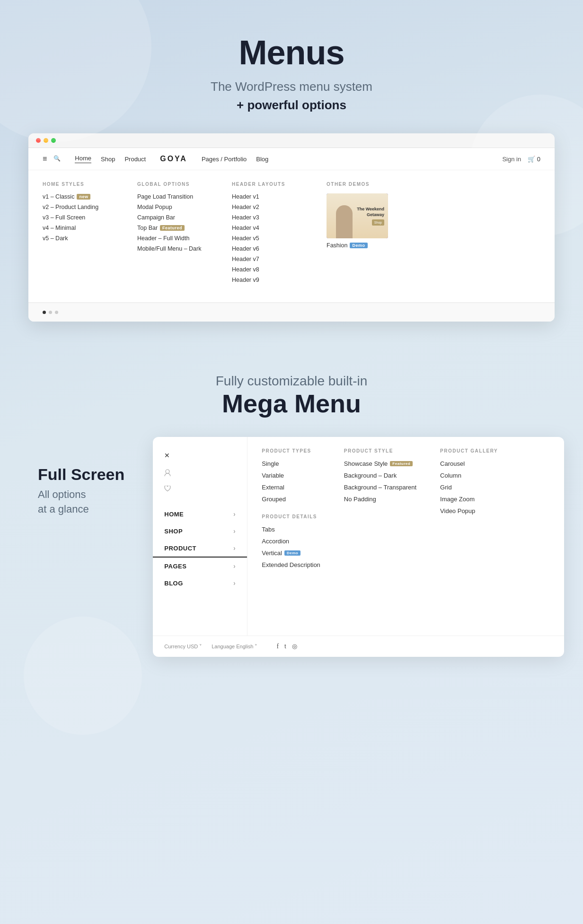  What do you see at coordinates (270, 249) in the screenshot?
I see `mega-item: Header v6` at bounding box center [270, 249].